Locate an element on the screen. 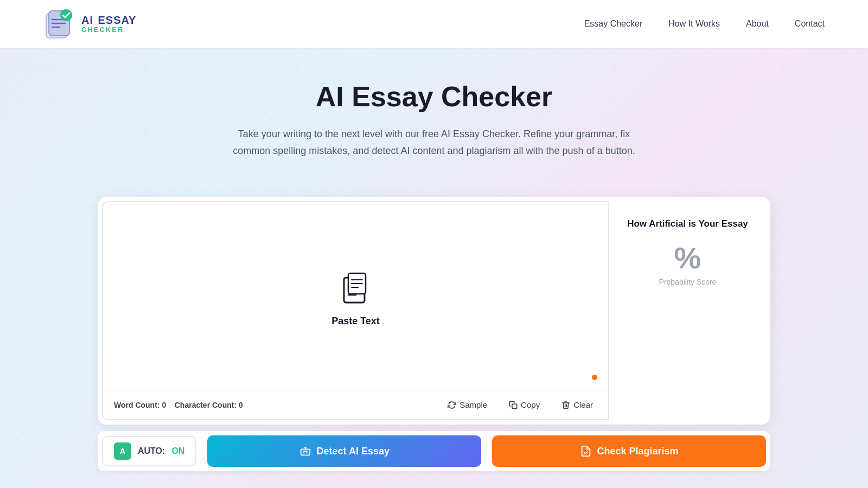 The image size is (868, 488). logo-checker: CHECKER is located at coordinates (108, 30).